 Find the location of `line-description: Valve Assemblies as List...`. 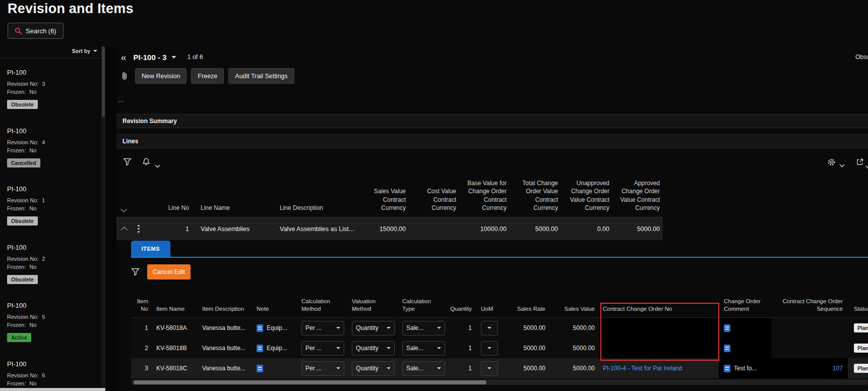

line-description: Valve Assemblies as List... is located at coordinates (321, 229).